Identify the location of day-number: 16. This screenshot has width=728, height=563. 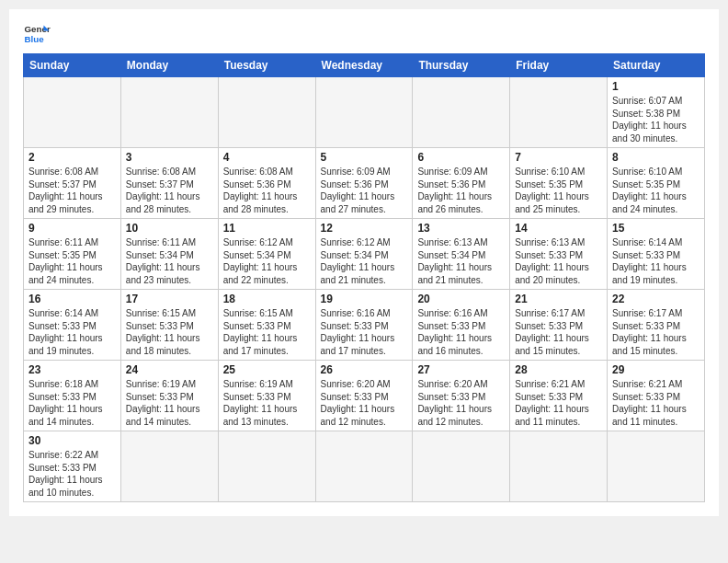
(72, 299).